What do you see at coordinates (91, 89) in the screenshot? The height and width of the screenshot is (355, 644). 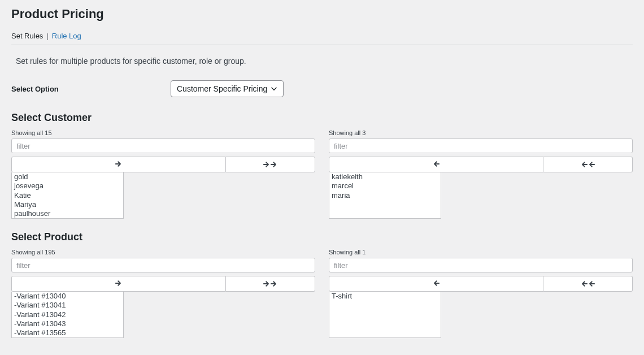 I see `select-option-label: Select Option` at bounding box center [91, 89].